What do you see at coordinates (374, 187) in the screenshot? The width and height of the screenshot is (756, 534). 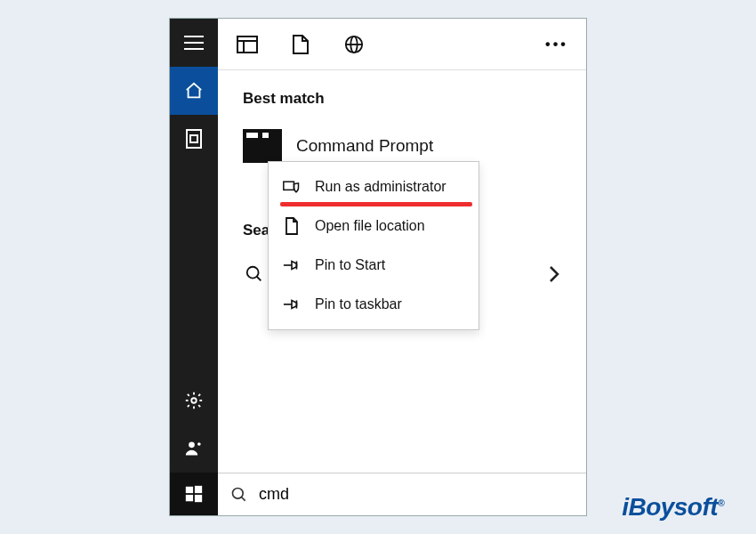 I see `ctx-run-as-admin: Run as administrator` at bounding box center [374, 187].